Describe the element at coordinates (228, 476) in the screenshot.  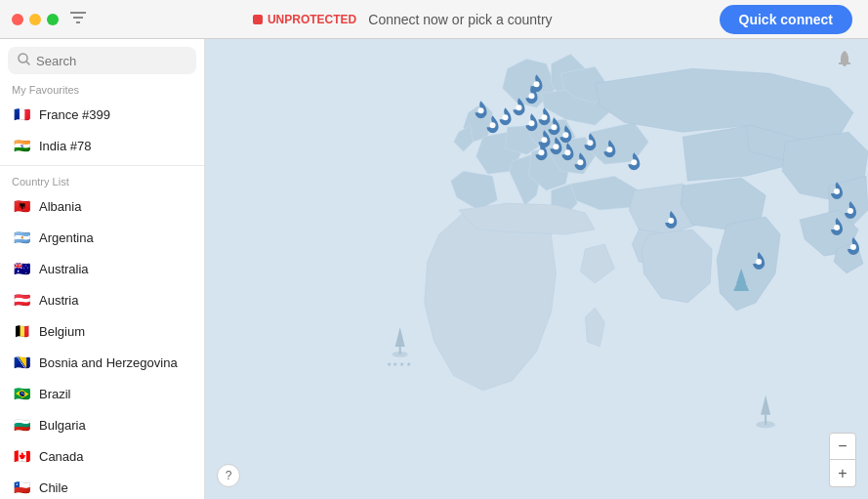
I see `help-button: ?` at that location.